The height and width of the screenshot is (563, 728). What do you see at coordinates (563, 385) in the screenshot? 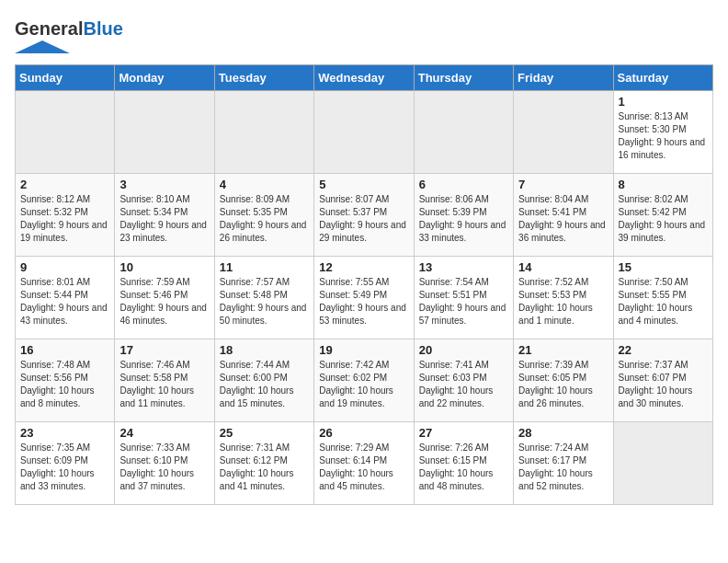
I see `day-info: Sunrise: 7:39 AM Sunset: 6:05 PM Dayligh…` at bounding box center [563, 385].